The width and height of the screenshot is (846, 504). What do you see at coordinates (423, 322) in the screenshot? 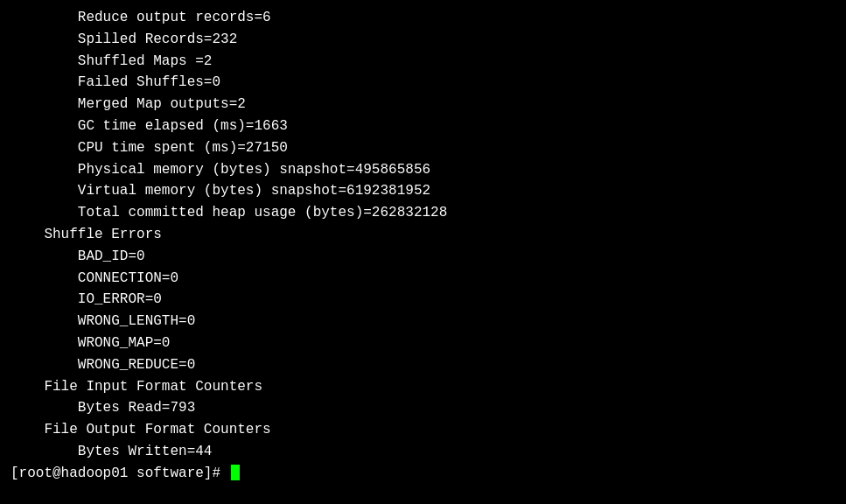
I see `terminal-line: WRONG_LENGTH=0` at bounding box center [423, 322].